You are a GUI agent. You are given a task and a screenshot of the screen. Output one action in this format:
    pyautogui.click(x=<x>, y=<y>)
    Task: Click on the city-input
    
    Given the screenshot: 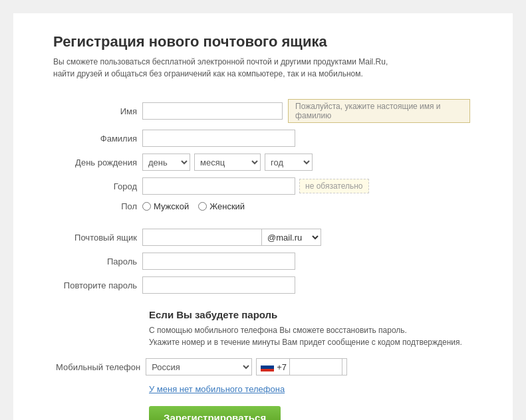 What is the action you would take?
    pyautogui.click(x=219, y=186)
    